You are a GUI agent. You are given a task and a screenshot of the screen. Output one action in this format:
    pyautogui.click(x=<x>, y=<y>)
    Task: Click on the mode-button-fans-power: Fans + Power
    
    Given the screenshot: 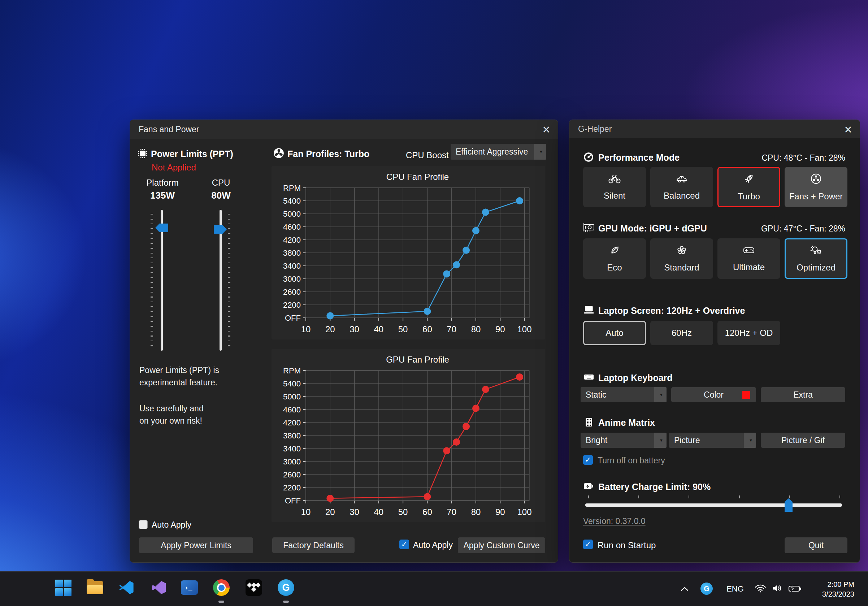 What is the action you would take?
    pyautogui.click(x=816, y=187)
    